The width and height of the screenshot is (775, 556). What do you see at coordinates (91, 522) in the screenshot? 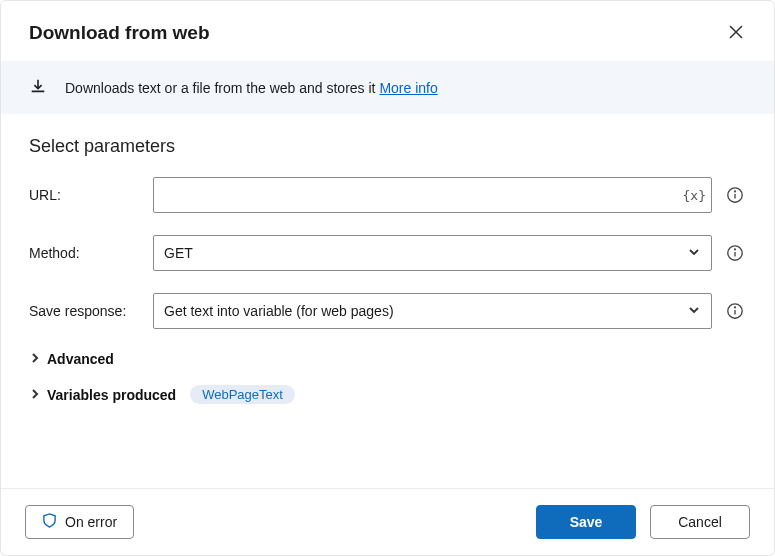
I see `on-error-label: On error` at bounding box center [91, 522].